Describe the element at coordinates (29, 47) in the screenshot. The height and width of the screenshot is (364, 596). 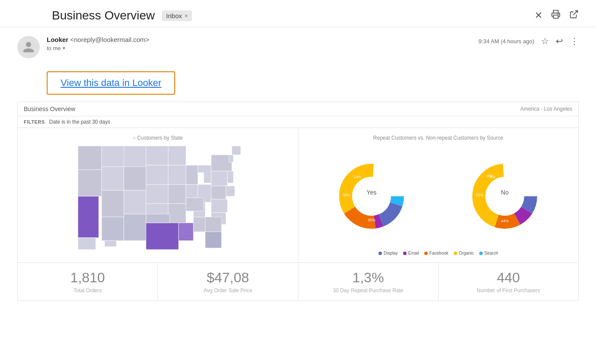
I see `avatar-icon` at that location.